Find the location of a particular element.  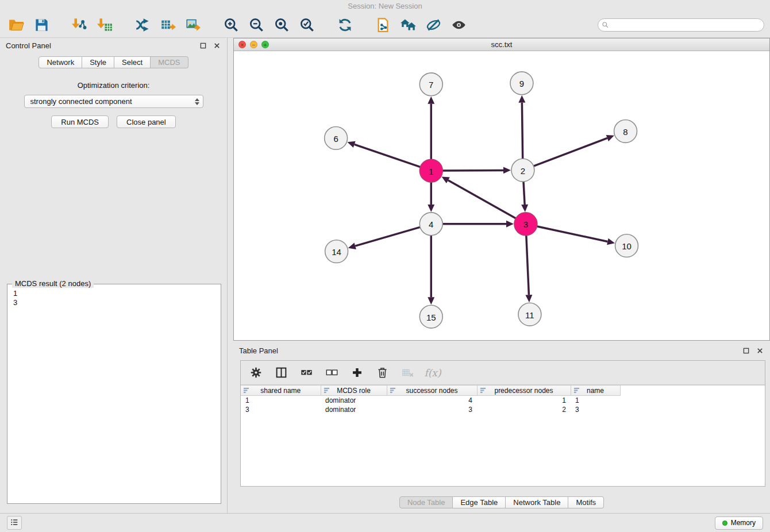

dropdown-arrows-icon is located at coordinates (197, 102).